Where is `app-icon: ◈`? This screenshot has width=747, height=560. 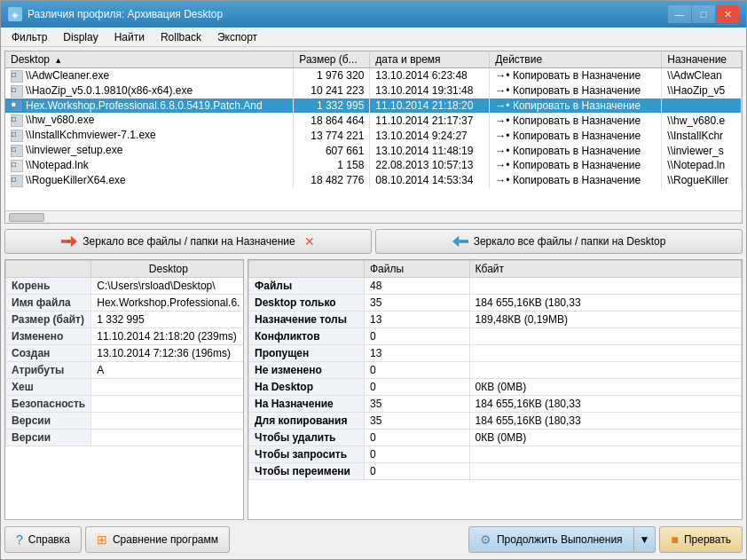 app-icon: ◈ is located at coordinates (15, 14).